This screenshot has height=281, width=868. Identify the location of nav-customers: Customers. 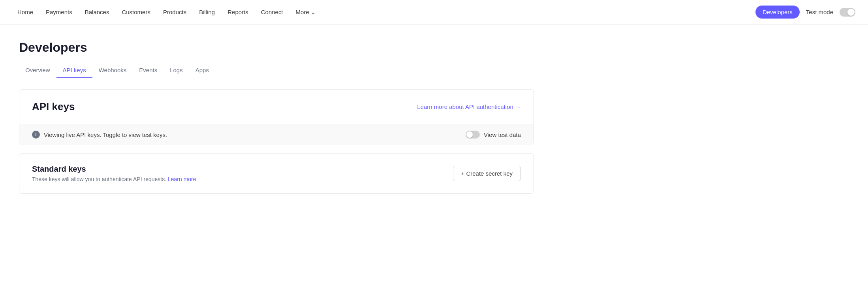
(136, 12).